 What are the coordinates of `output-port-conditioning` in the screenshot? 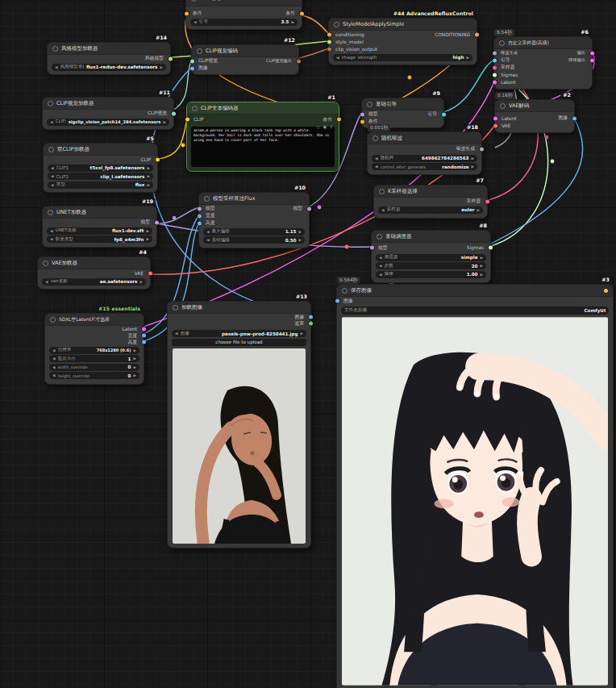 It's located at (302, 13).